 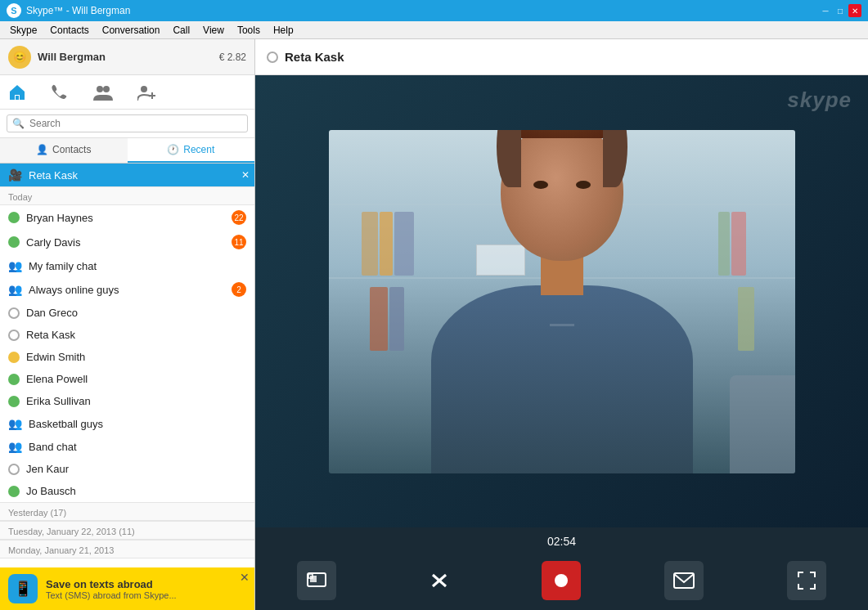 What do you see at coordinates (128, 266) in the screenshot?
I see `list-item: 👥 My family chat` at bounding box center [128, 266].